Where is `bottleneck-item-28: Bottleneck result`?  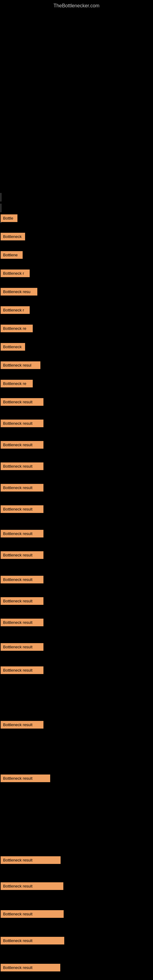
bottleneck-item-28: Bottleneck result is located at coordinates (32, 914).